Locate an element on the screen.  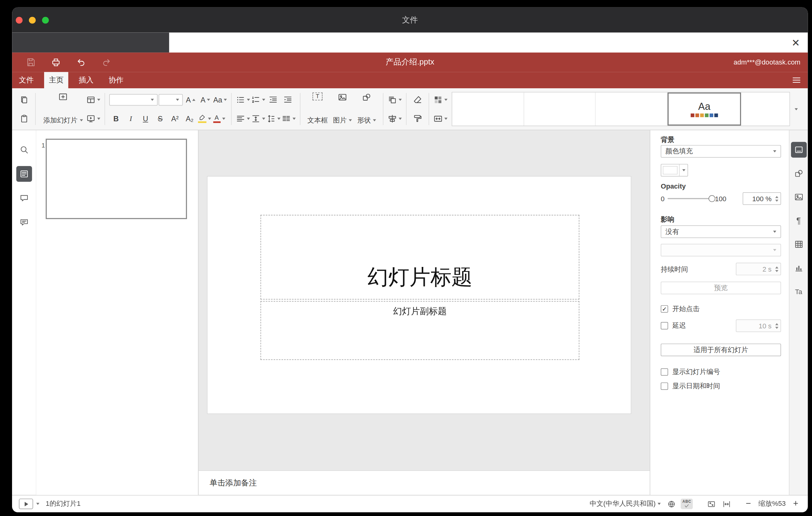
font-color-button: A is located at coordinates (219, 119).